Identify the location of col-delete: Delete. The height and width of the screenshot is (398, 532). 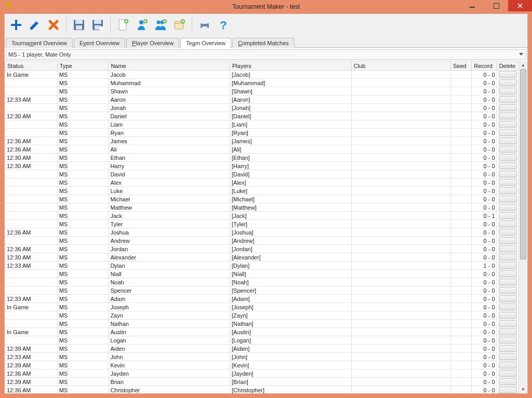
(508, 66).